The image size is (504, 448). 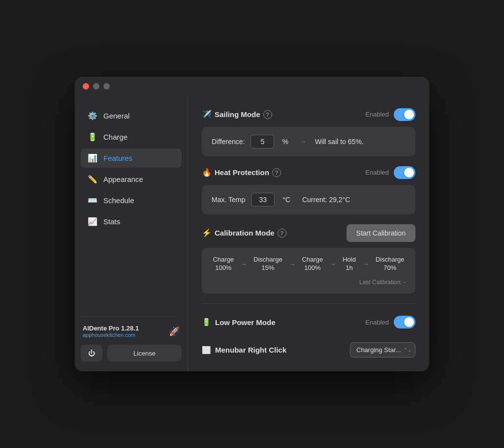 What do you see at coordinates (377, 172) in the screenshot?
I see `heat-protection-enabled-label: Enabled` at bounding box center [377, 172].